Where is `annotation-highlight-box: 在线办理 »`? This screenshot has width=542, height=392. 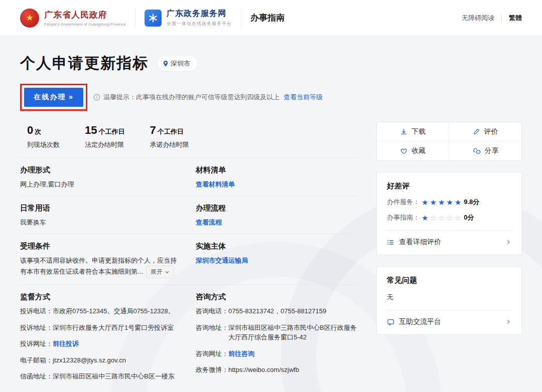 annotation-highlight-box: 在线办理 » is located at coordinates (54, 97).